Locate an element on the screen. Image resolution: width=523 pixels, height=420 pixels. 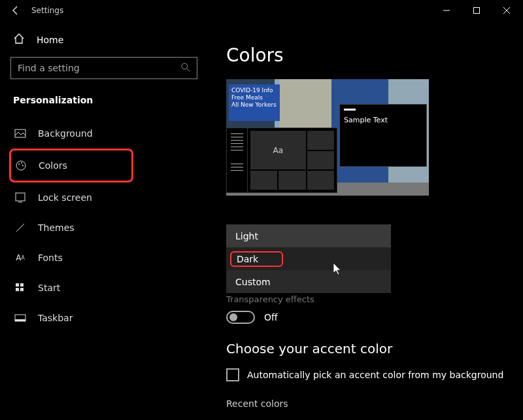
sidebar-item-background: Background is located at coordinates (104, 133).